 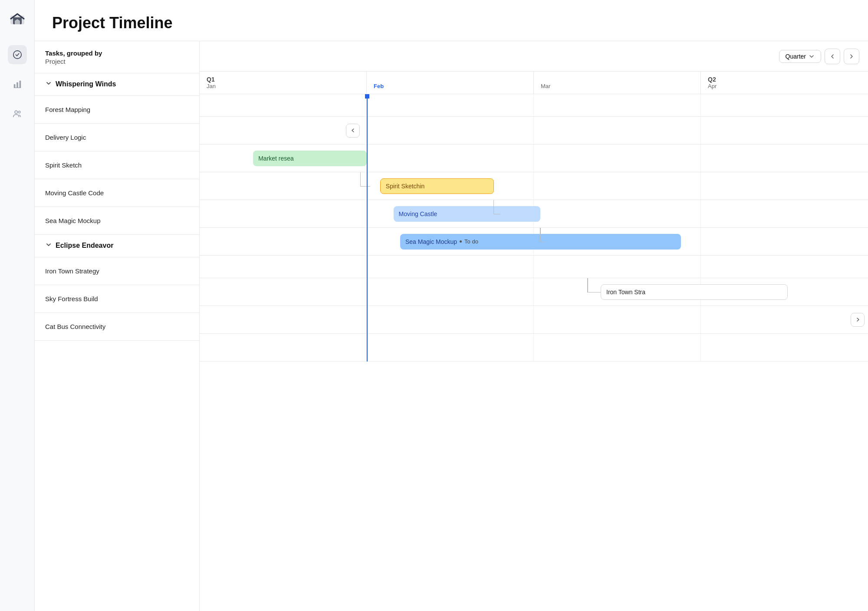 What do you see at coordinates (534, 131) in the screenshot?
I see `gantt-row-forest-mapping` at bounding box center [534, 131].